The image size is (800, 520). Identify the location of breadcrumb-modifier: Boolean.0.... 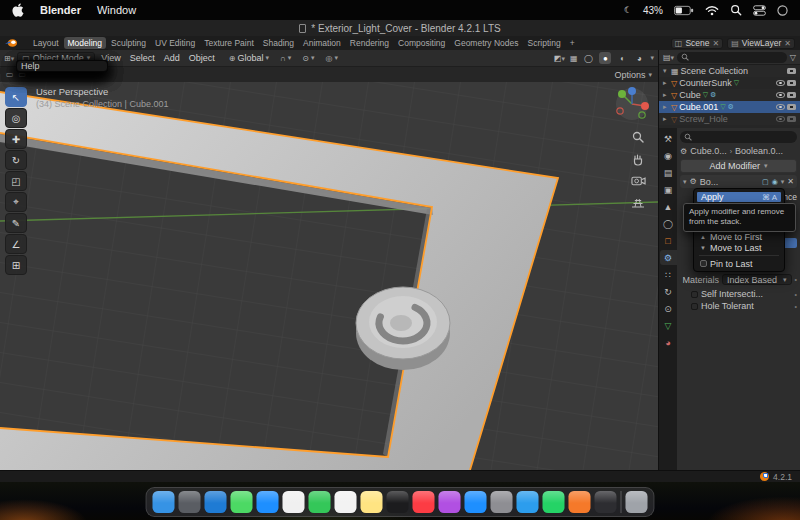
(759, 151).